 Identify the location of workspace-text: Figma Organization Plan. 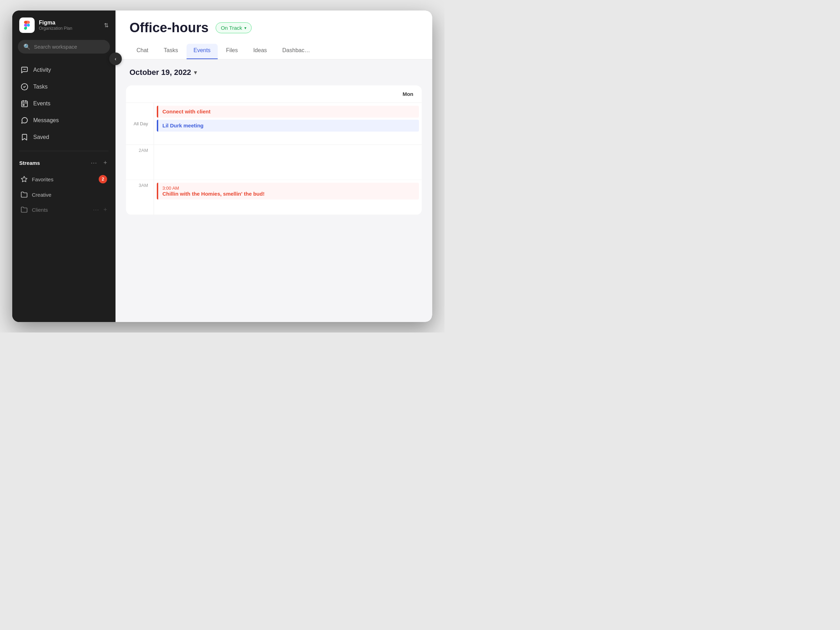
(55, 25).